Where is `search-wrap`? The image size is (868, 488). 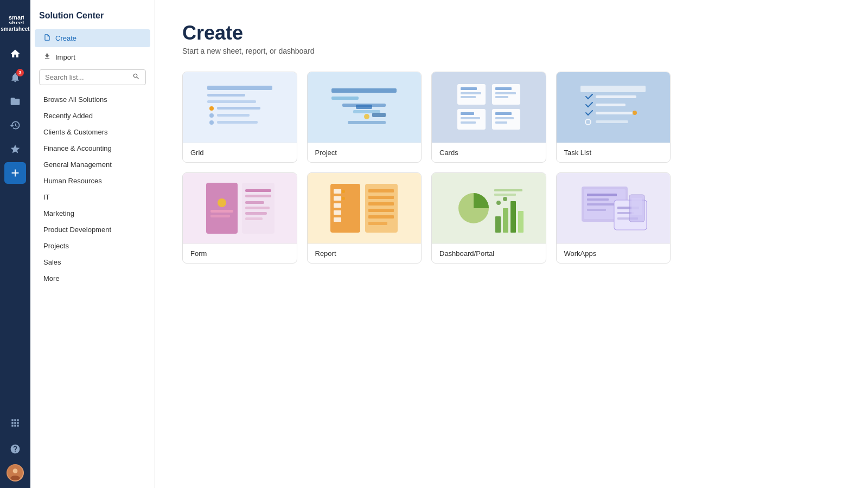 search-wrap is located at coordinates (92, 77).